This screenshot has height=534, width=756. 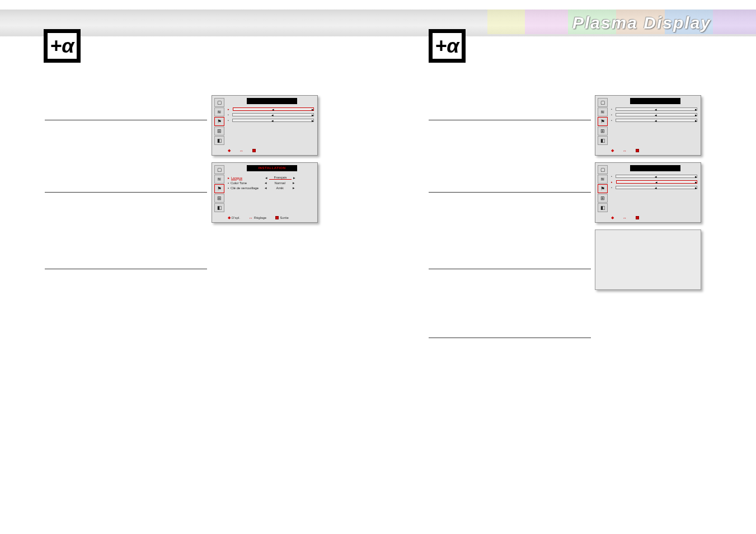 What do you see at coordinates (444, 371) in the screenshot?
I see `notes-label: Remarque` at bounding box center [444, 371].